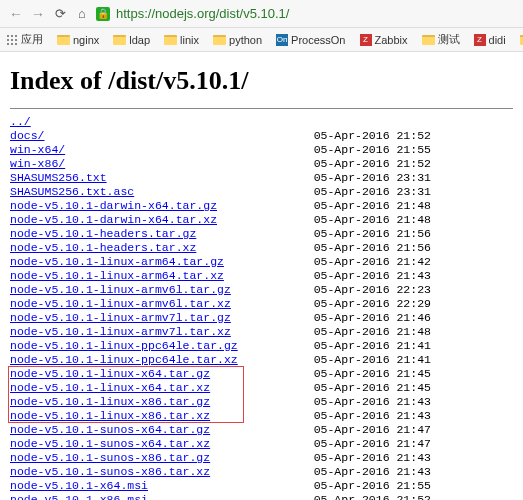  I want to click on file-link: node-v5.10.1-x86.msi, so click(79, 496).